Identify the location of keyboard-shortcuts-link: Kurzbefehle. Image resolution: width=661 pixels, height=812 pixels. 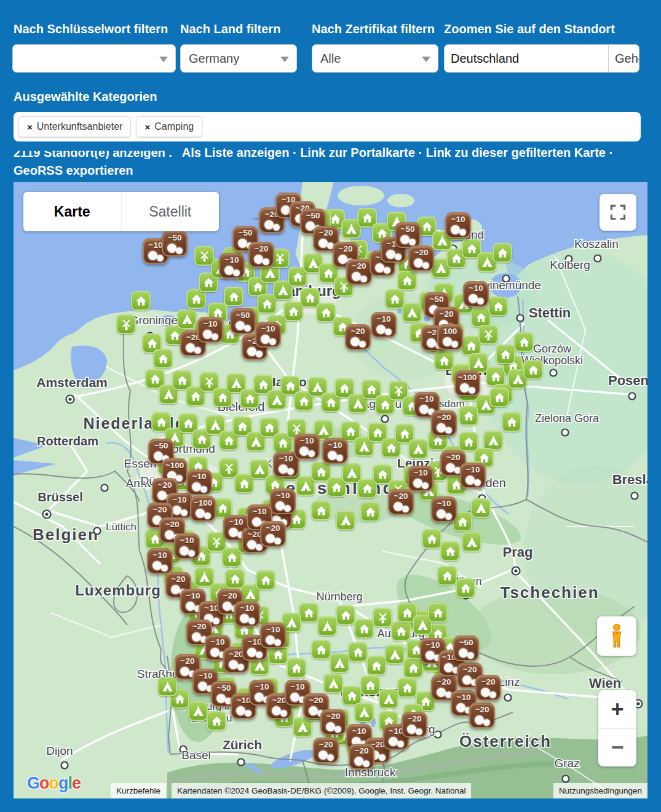
(138, 791).